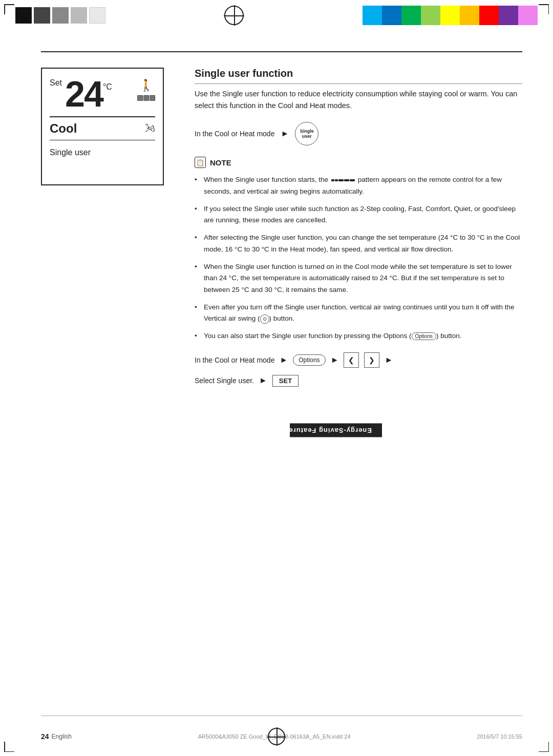  Describe the element at coordinates (234, 15) in the screenshot. I see `crosshair-center` at that location.